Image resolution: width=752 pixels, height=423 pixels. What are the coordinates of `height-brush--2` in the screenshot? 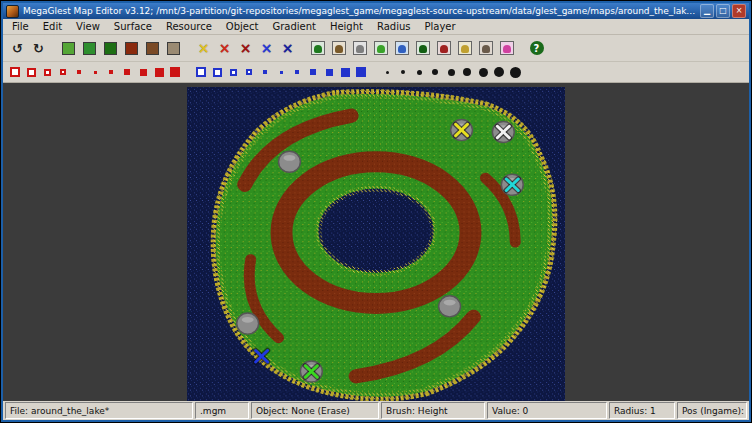 It's located at (63, 72).